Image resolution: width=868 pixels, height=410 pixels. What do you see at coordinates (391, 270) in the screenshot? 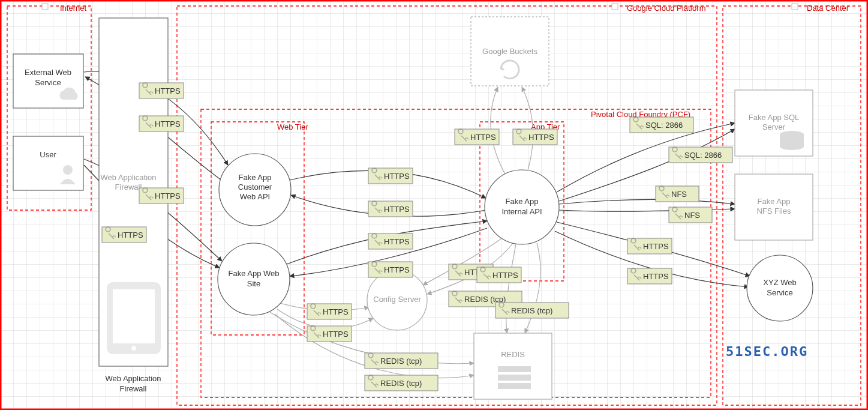
I see `protocol-label-e8: HTTPS` at bounding box center [391, 270].